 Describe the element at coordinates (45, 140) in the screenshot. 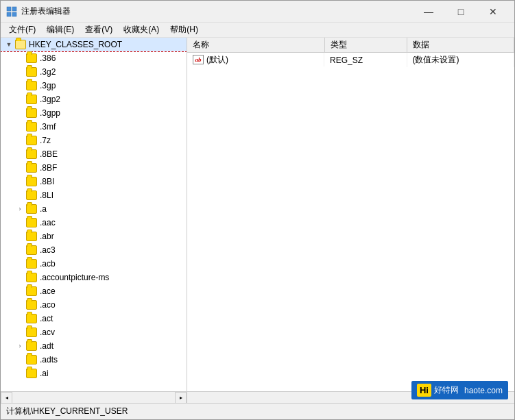

I see `node-label: .7z` at that location.